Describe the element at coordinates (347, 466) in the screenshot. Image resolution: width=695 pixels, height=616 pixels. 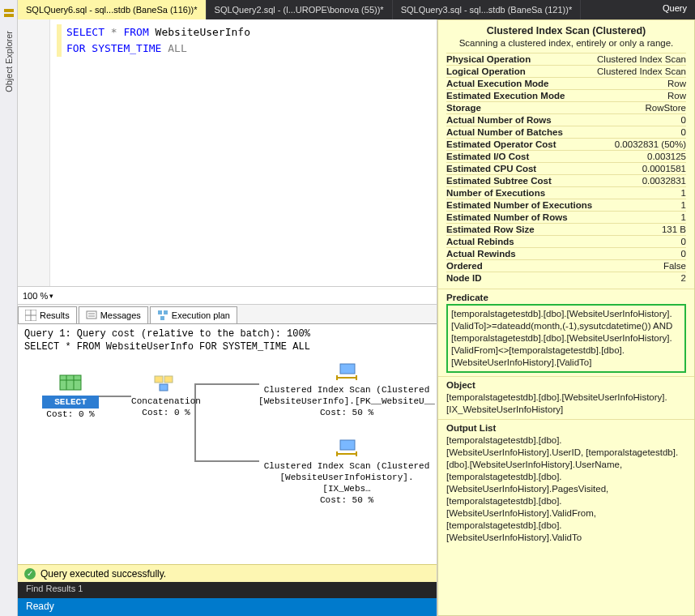
I see `plan-scan2-line1: Clustered Index Scan (Clustered` at that location.